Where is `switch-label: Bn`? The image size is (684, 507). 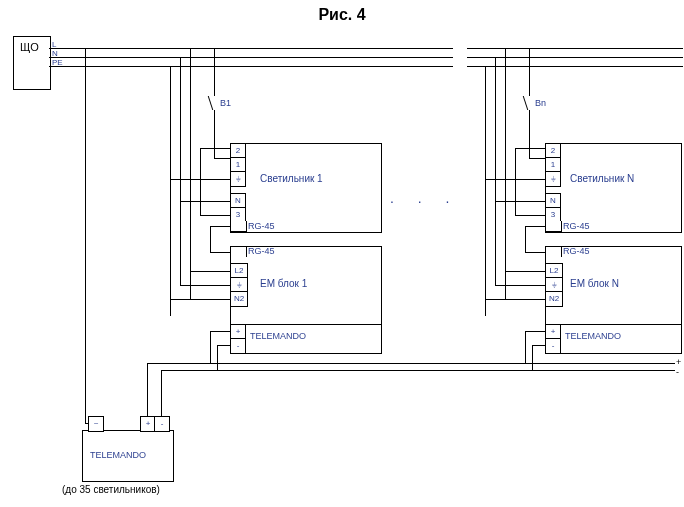 switch-label: Bn is located at coordinates (540, 103).